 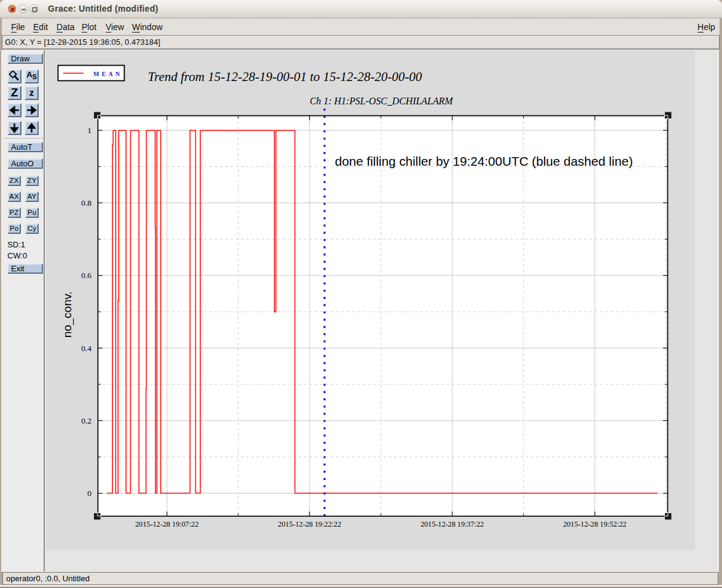 What do you see at coordinates (167, 524) in the screenshot?
I see `svg-text: 2015-12-28 19:07:22` at bounding box center [167, 524].